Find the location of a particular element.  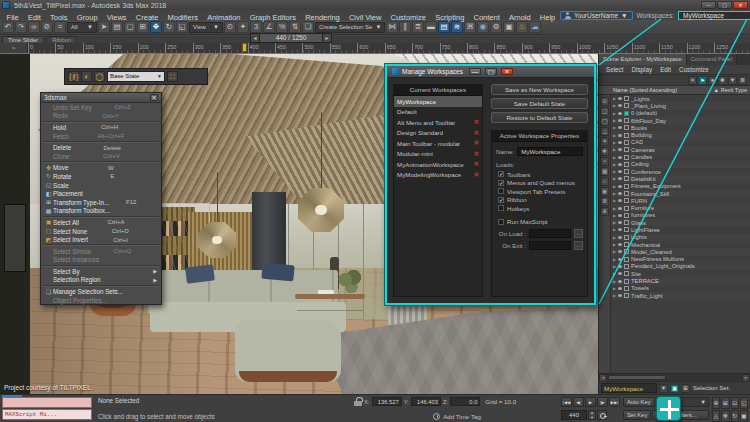

menu-item: Civil View is located at coordinates (365, 18).